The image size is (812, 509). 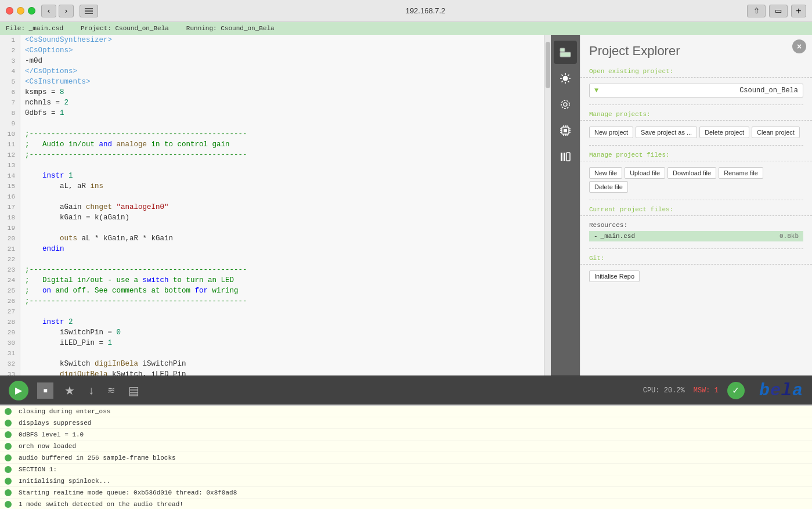 What do you see at coordinates (778, 11) in the screenshot?
I see `split-button: ▭` at bounding box center [778, 11].